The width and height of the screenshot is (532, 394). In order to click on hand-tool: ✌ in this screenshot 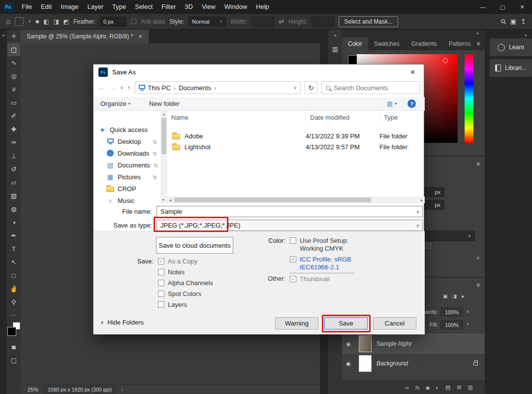, I will do `click(14, 289)`.